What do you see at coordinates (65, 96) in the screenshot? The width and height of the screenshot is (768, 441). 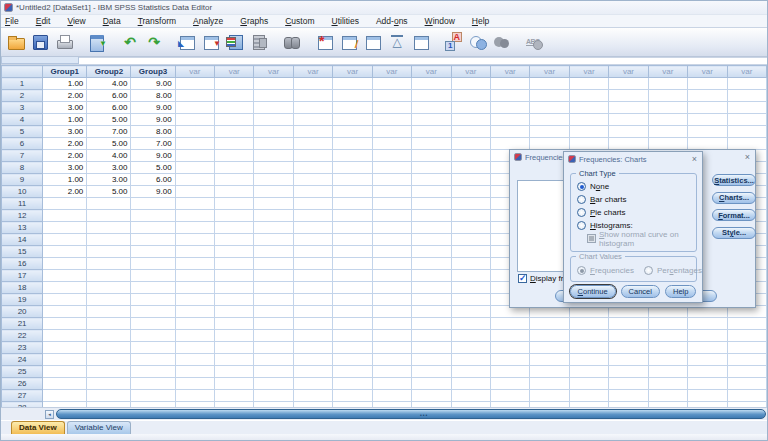 I see `grid-cell: 2.00` at bounding box center [65, 96].